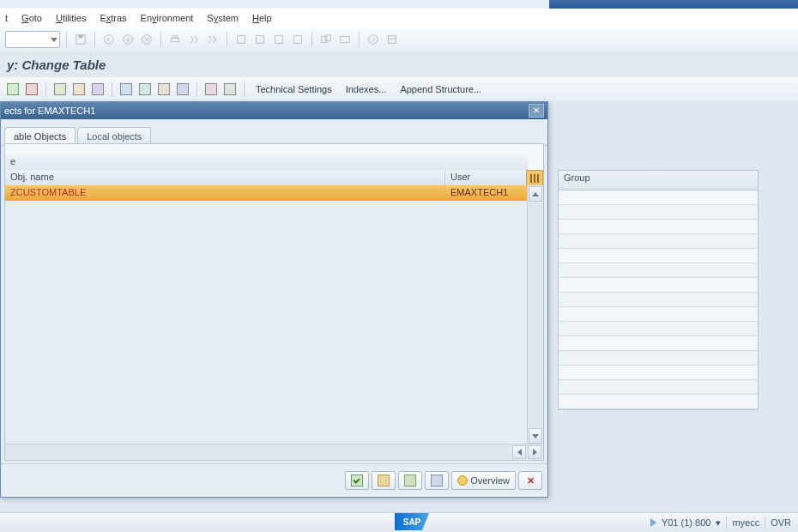 Image resolution: width=798 pixels, height=532 pixels. What do you see at coordinates (686, 523) in the screenshot?
I see `status-system: Y01 (1) 800` at bounding box center [686, 523].